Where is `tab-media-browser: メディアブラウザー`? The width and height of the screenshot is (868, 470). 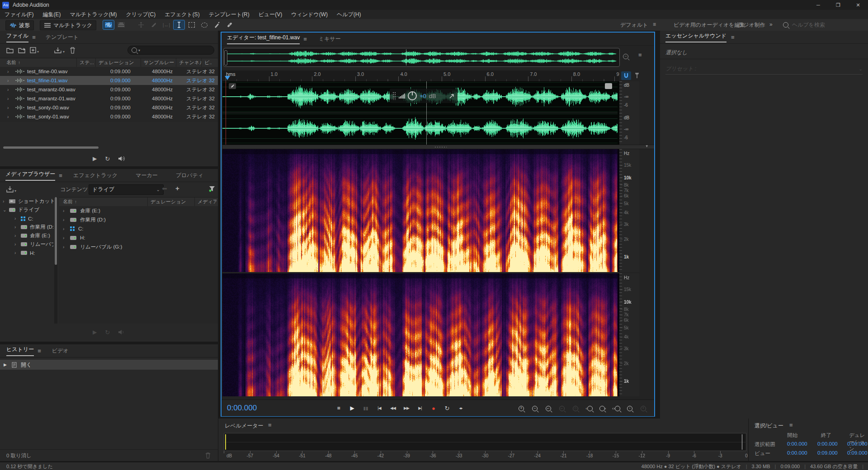
tab-media-browser: メディアブラウザー is located at coordinates (30, 175).